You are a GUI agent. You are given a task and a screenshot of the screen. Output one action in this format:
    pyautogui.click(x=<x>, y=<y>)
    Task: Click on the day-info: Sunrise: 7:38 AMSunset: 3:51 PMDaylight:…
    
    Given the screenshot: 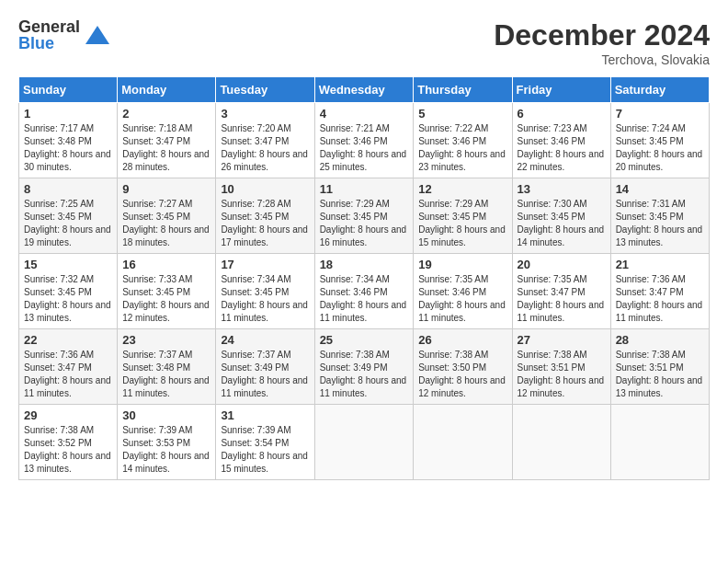 What is the action you would take?
    pyautogui.click(x=561, y=373)
    